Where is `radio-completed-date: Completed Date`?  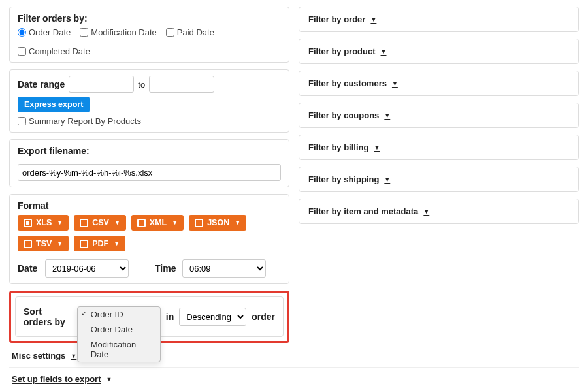 radio-completed-date: Completed Date is located at coordinates (54, 51).